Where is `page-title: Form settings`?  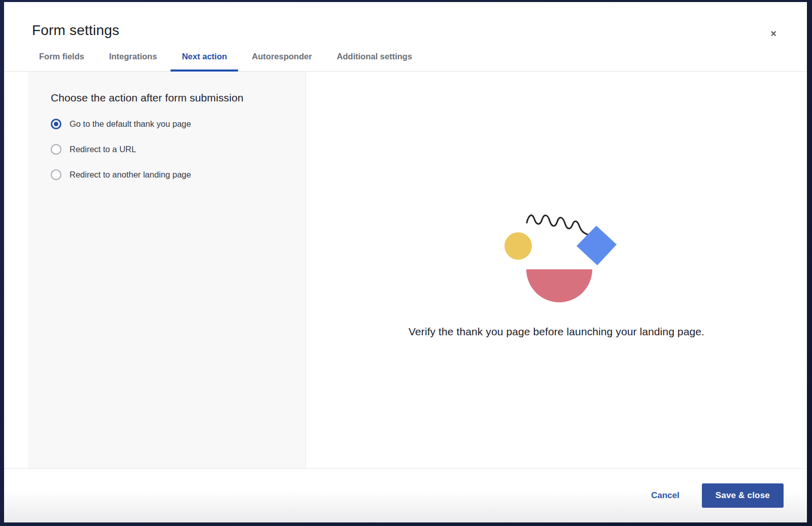 page-title: Form settings is located at coordinates (403, 30).